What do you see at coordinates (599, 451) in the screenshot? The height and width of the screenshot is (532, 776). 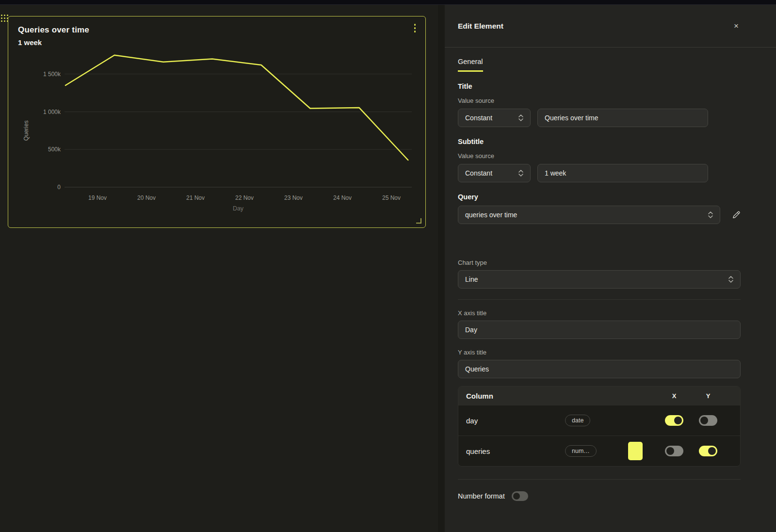 I see `table-row-queries: queries num…` at bounding box center [599, 451].